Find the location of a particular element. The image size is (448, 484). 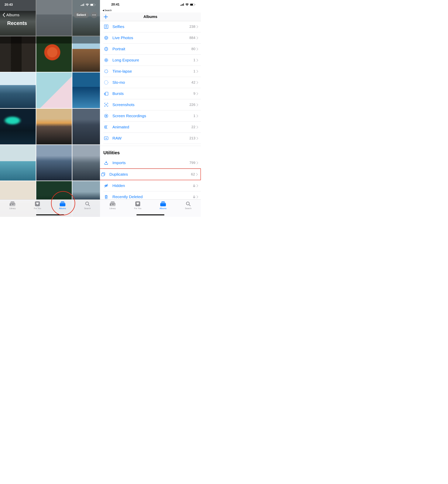

album-row-bursts: Bursts9 is located at coordinates (152, 94).